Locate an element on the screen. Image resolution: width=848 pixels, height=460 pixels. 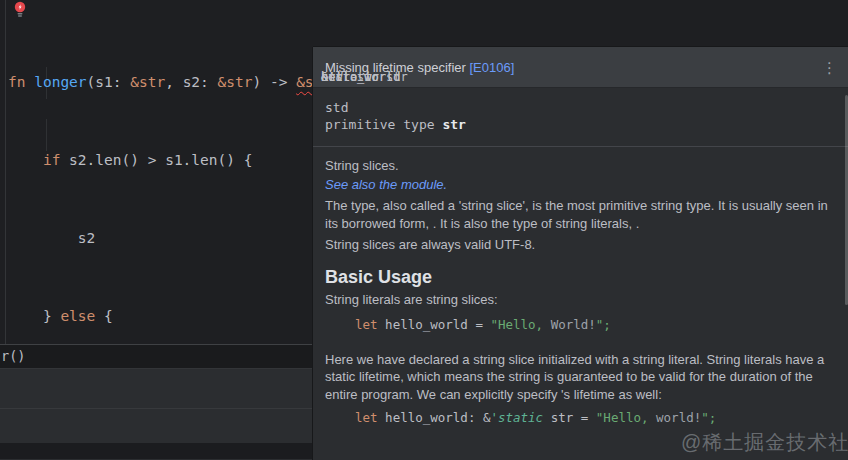
panel-footer is located at coordinates (156, 451).